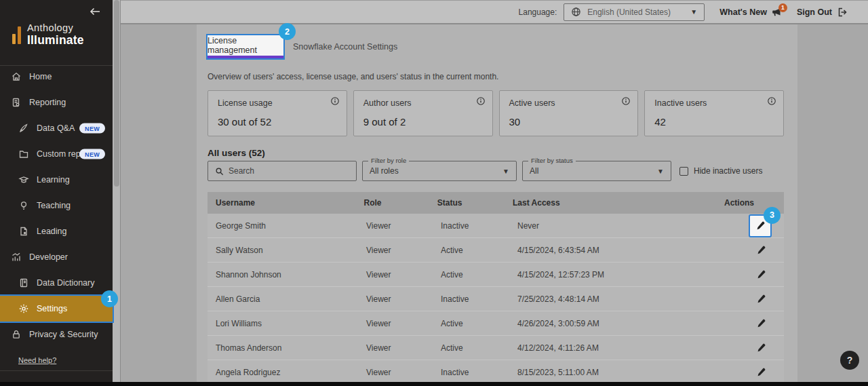 The width and height of the screenshot is (868, 386). What do you see at coordinates (496, 275) in the screenshot?
I see `table-row-shannon-johnson: Shannon JohnsonViewerActive4/15/2024, 12…` at bounding box center [496, 275].